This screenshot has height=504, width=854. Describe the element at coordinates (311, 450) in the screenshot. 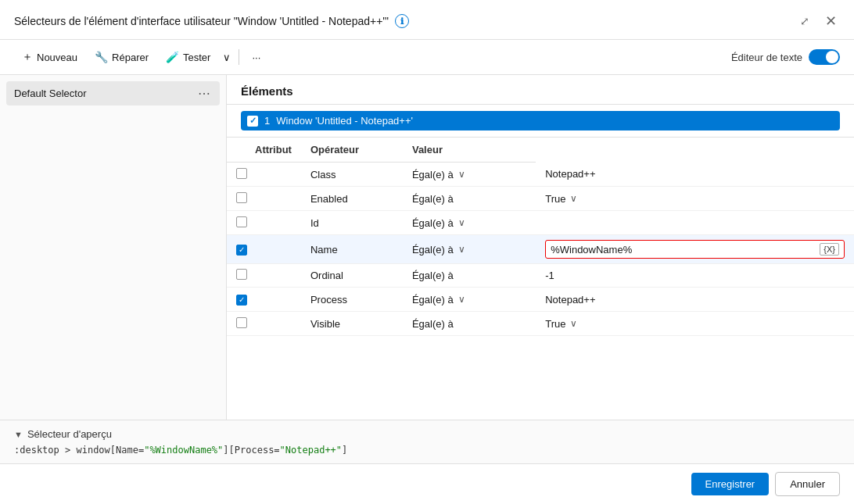

I see `code-process-value: "Notepad++"` at that location.